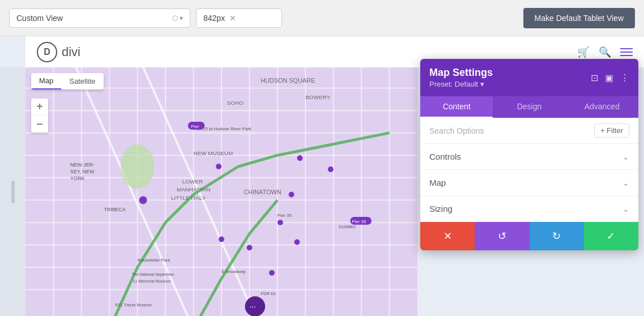  I want to click on svg-text: LITTLE ITALY, so click(189, 198).